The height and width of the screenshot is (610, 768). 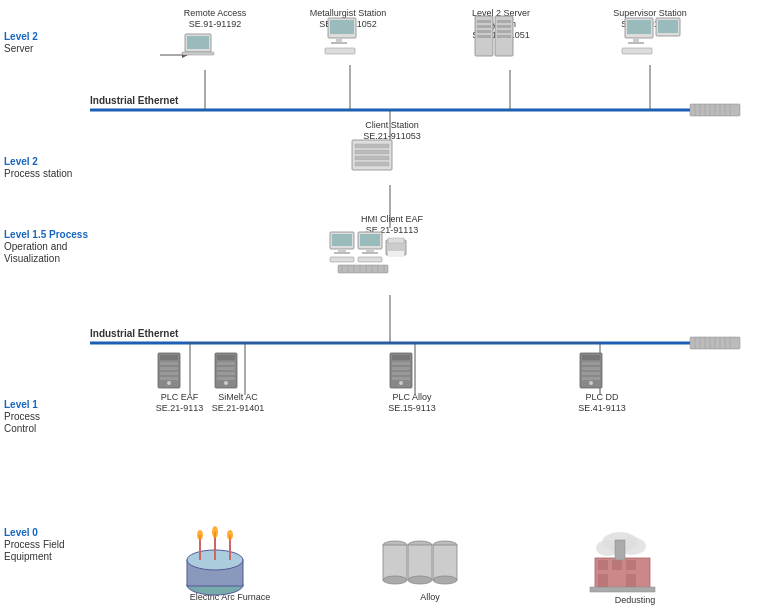 I want to click on plc-dd-icon, so click(x=591, y=370).